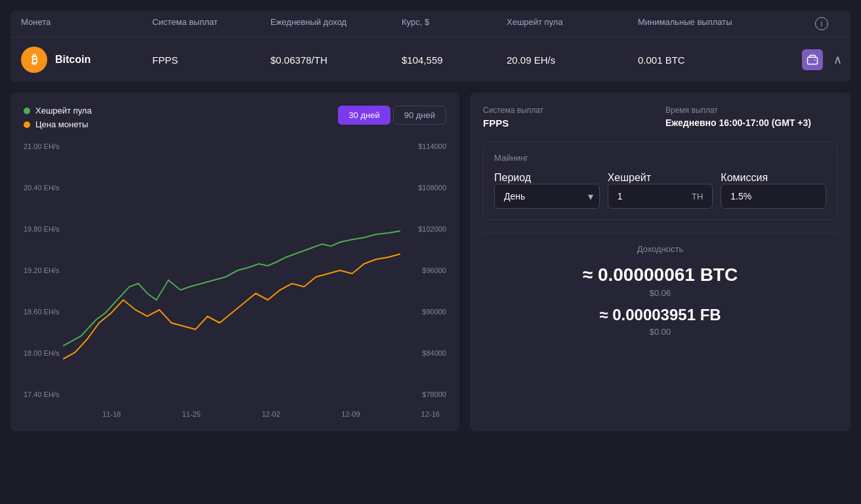 The width and height of the screenshot is (861, 504). I want to click on y-right-5: $84000, so click(434, 353).